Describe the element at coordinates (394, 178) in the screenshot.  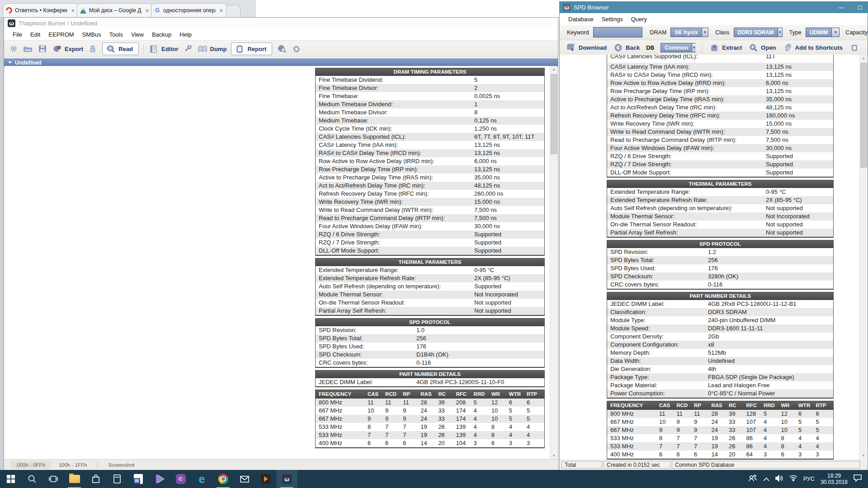
I see `row-label: Active to Precharge Delay Time (tRAS min…` at that location.